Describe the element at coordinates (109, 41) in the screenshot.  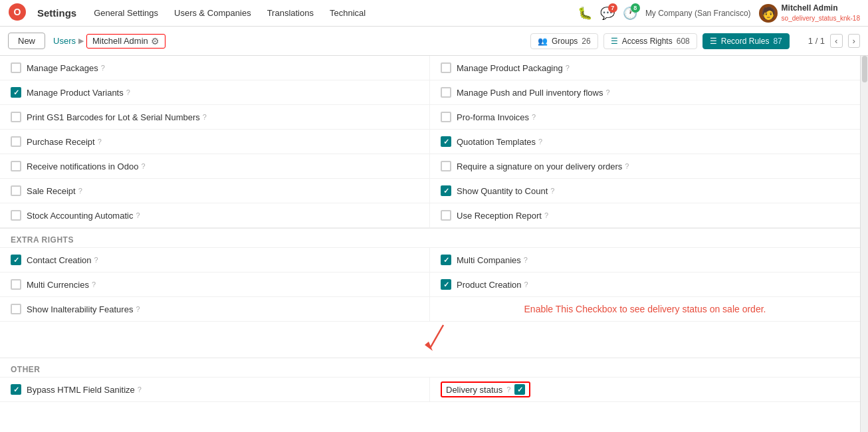
I see `breadcrumb: Users ▶ Mitchell Admin ⚙` at that location.